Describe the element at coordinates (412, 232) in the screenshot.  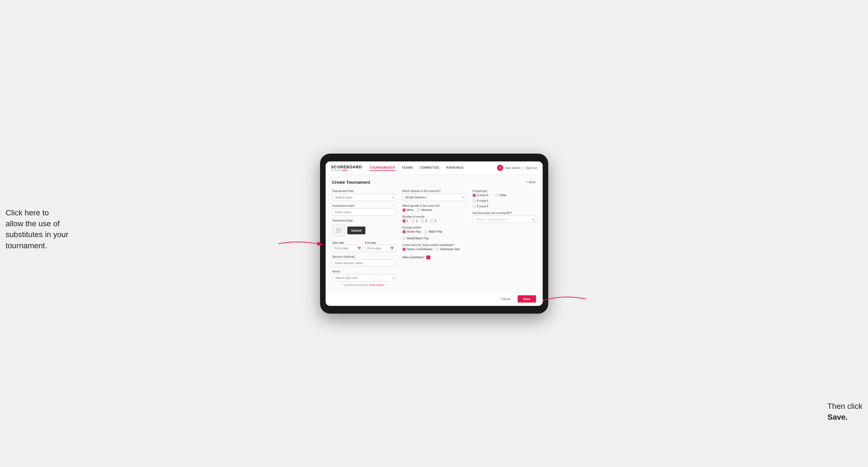
I see `scoring-stroke: Stroke Play` at that location.